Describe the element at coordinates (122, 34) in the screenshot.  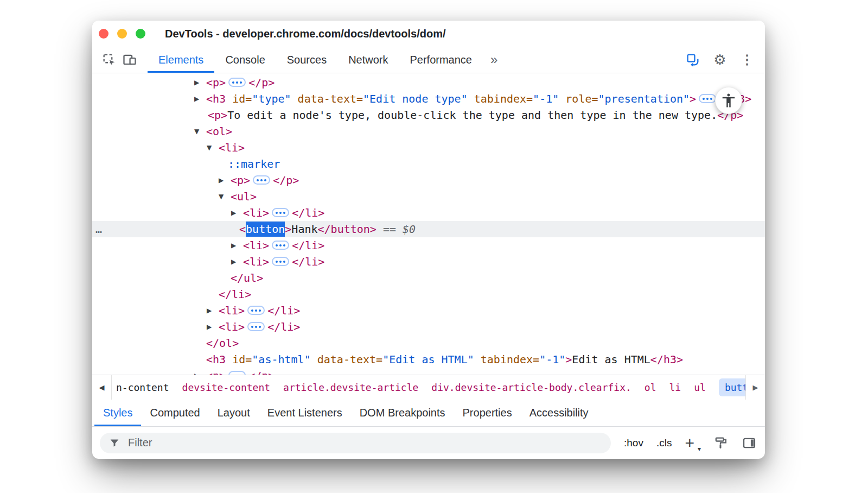
I see `minimize-button` at that location.